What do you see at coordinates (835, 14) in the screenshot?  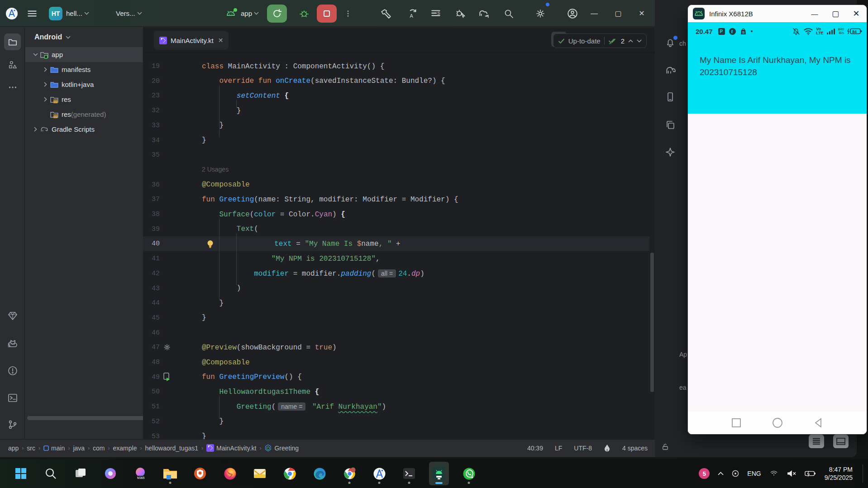 I see `maximize-button: ▢` at bounding box center [835, 14].